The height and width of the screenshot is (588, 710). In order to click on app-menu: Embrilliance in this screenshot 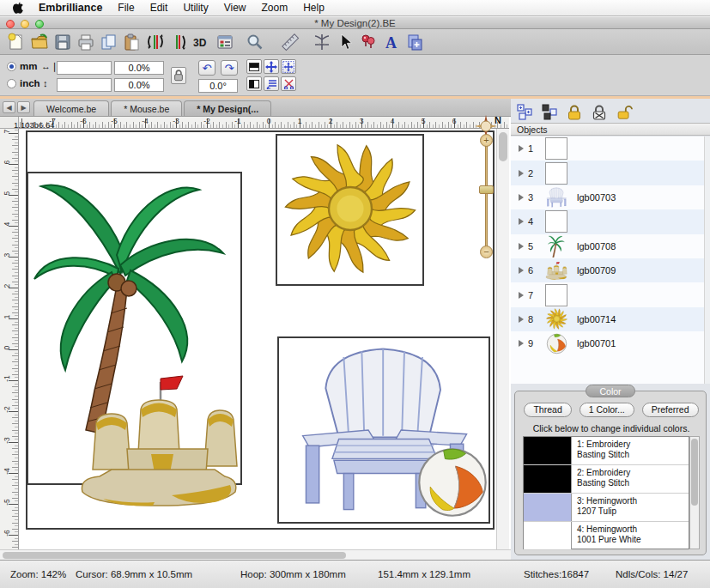, I will do `click(70, 8)`.